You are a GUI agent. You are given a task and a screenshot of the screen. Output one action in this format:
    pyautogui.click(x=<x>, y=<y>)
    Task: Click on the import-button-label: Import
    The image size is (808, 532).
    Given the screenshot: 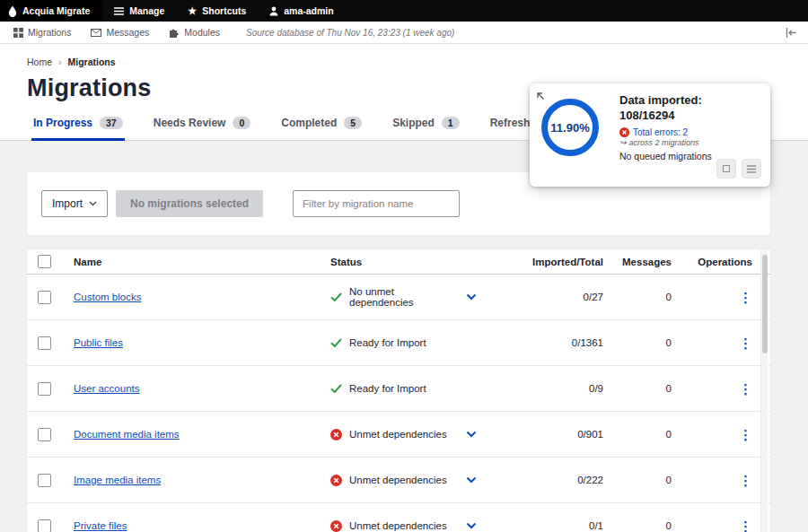 What is the action you would take?
    pyautogui.click(x=67, y=204)
    